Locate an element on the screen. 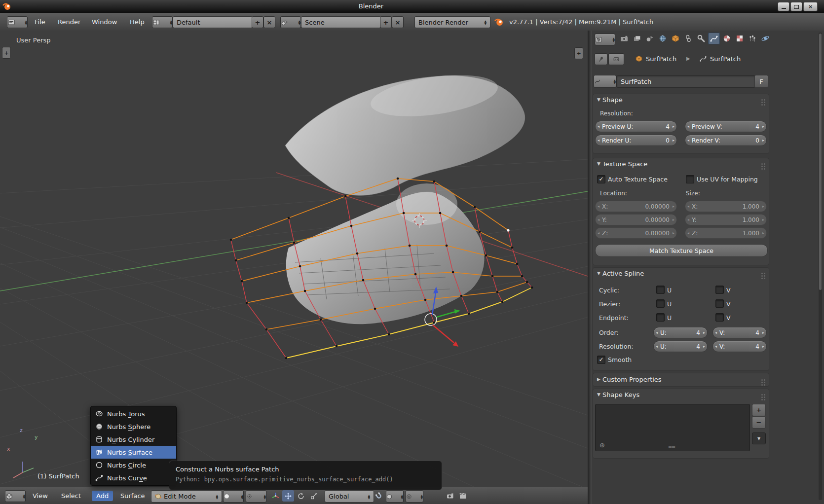 This screenshot has height=504, width=824. render-still-button is located at coordinates (450, 496).